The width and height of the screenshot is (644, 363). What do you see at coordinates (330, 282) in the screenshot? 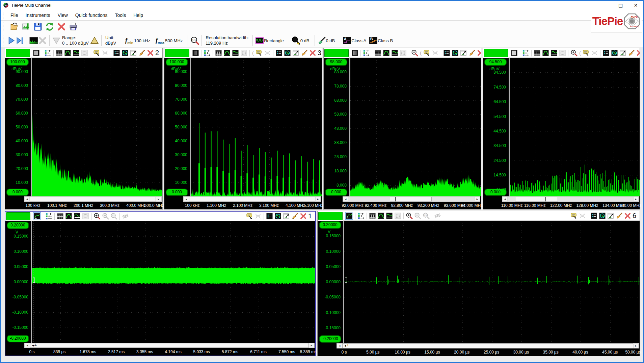
I see `y-axis-panel: 0.20000 V -0.20000 0.150000.100000.05000…` at bounding box center [330, 282].